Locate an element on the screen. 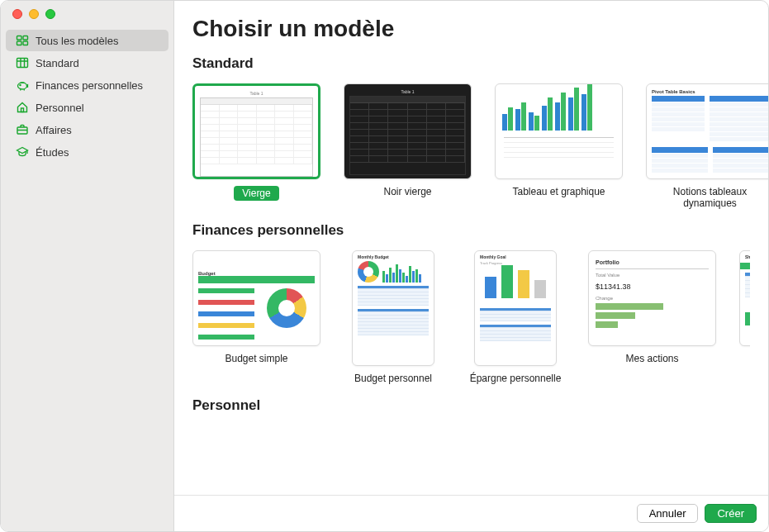 The image size is (769, 532). template-thumbnail: Shared Expenses is located at coordinates (745, 298).